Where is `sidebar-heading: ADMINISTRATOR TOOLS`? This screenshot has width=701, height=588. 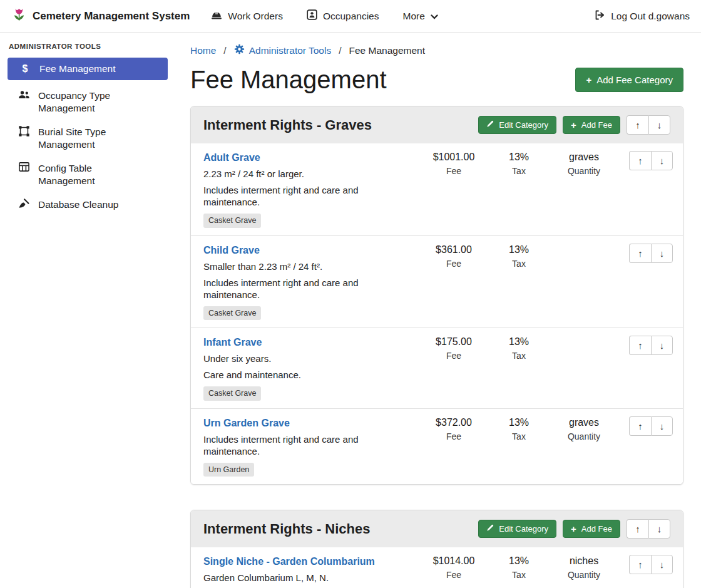
sidebar-heading: ADMINISTRATOR TOOLS is located at coordinates (88, 50).